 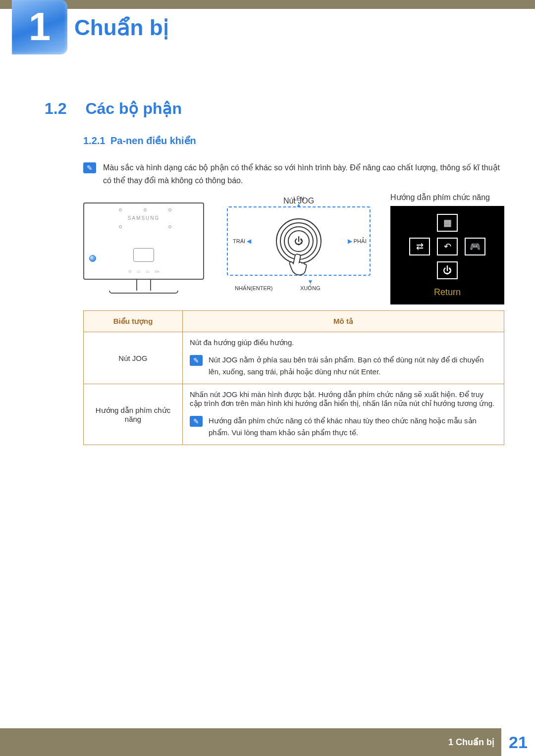 I want to click on table-row: Nút JOG Nút đa hướng giúp điều hướng. ✎ …, so click(x=294, y=358).